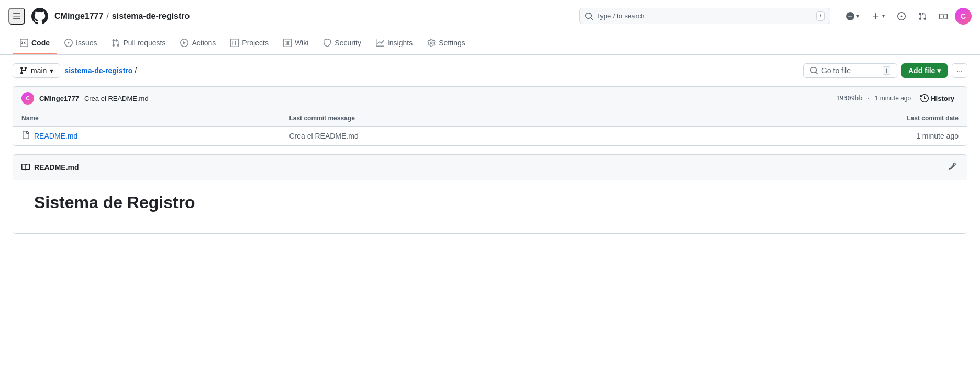 The width and height of the screenshot is (980, 366). Describe the element at coordinates (59, 98) in the screenshot. I see `commit-author: CMinge1777` at that location.